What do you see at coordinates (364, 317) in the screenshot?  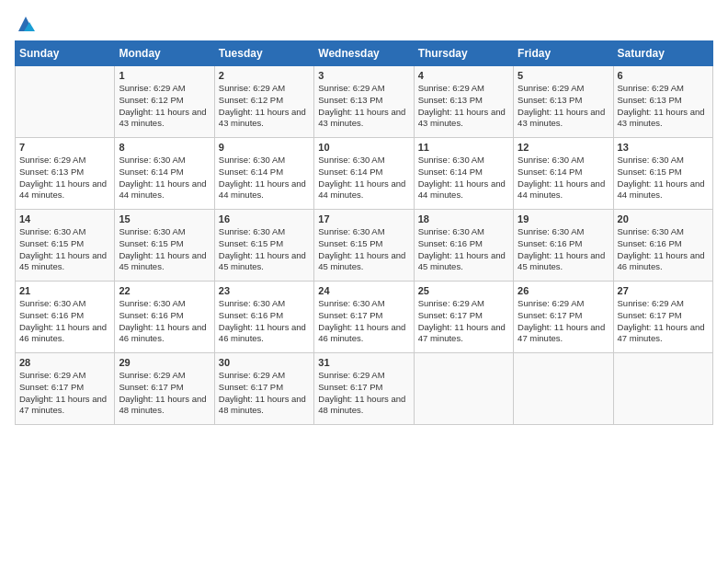 I see `calendar-cell: 24Sunrise: 6:30 AMSunset: 6:17 PMDayligh…` at bounding box center [364, 317].